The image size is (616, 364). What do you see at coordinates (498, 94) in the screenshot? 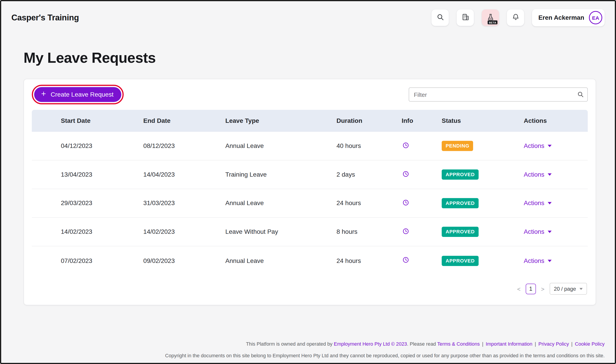
I see `filter-input-wrapper` at bounding box center [498, 94].